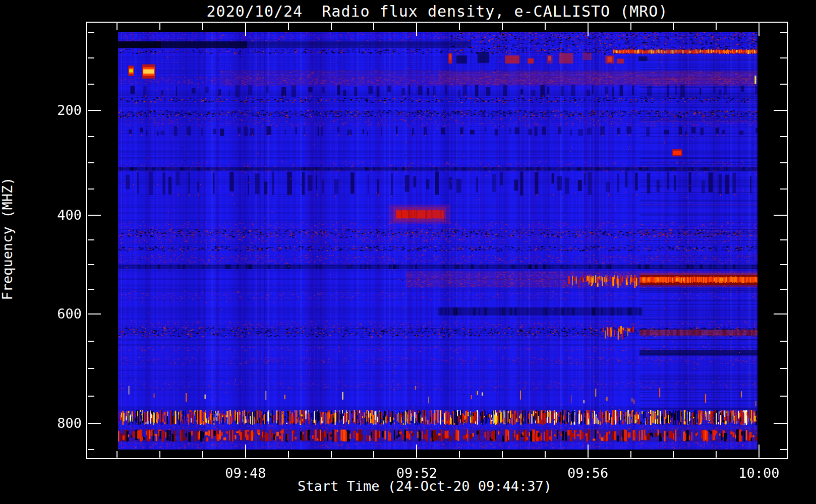 This screenshot has width=816, height=504. I want to click on x-tick-label: 10:00, so click(759, 473).